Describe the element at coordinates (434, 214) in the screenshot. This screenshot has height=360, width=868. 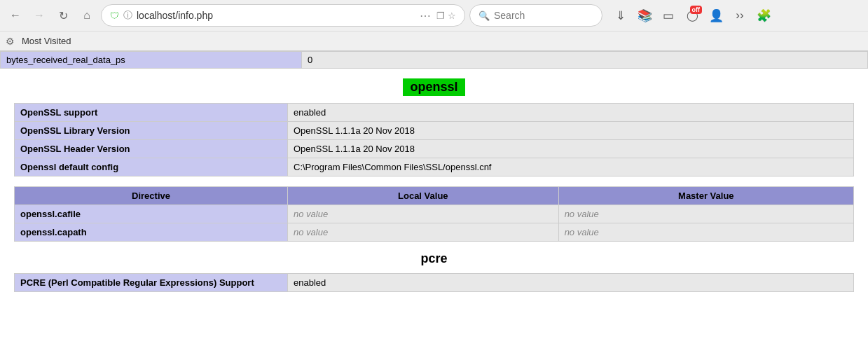
I see `table-row: openssl.cafileno valueno value` at that location.